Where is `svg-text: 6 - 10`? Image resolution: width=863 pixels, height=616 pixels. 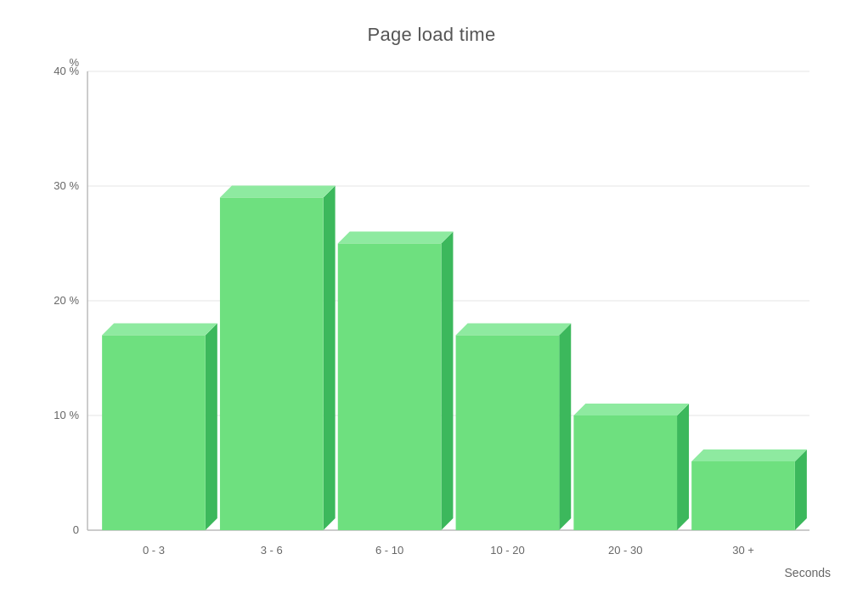
svg-text: 6 - 10 is located at coordinates (389, 551).